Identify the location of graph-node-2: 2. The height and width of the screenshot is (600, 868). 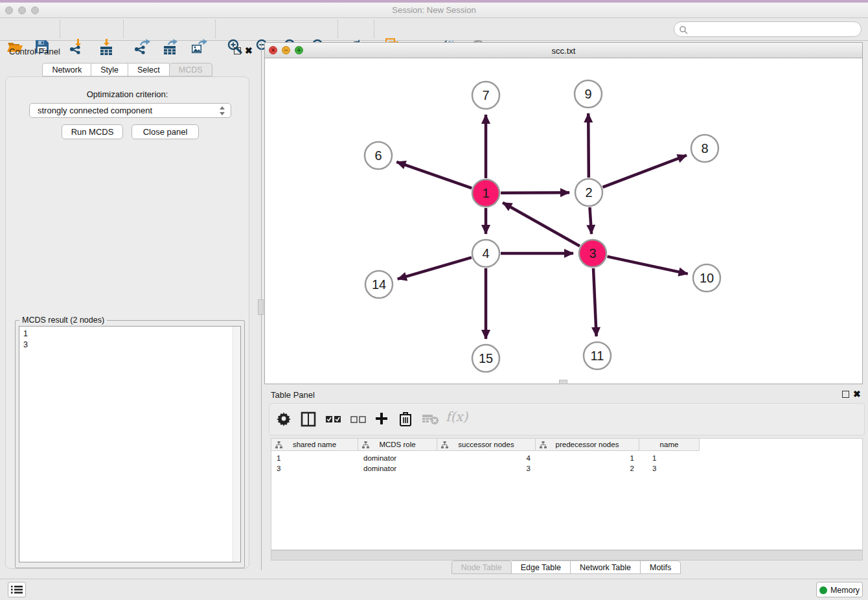
(589, 192).